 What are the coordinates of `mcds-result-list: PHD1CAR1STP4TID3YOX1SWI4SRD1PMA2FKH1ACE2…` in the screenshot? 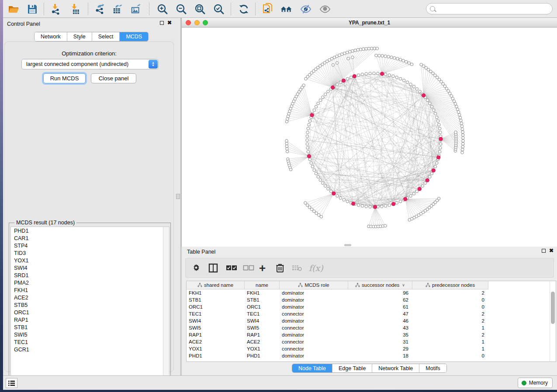 It's located at (90, 305).